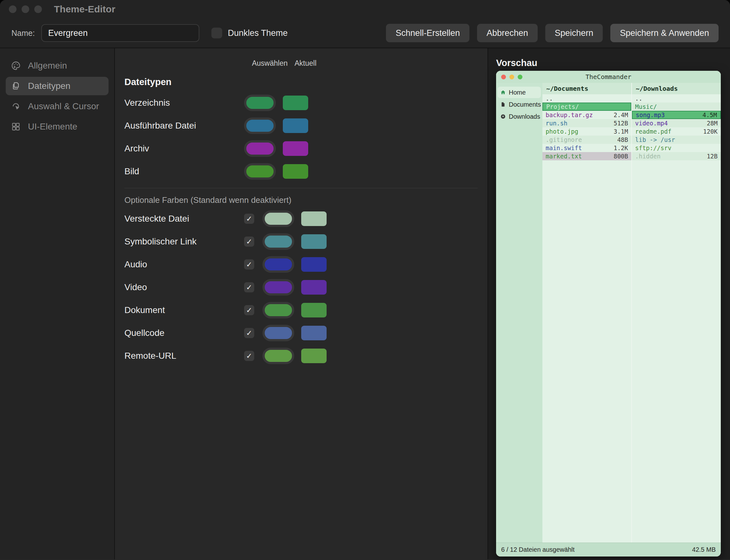 The height and width of the screenshot is (560, 730). What do you see at coordinates (676, 140) in the screenshot?
I see `file-row: lib -> /usr` at bounding box center [676, 140].